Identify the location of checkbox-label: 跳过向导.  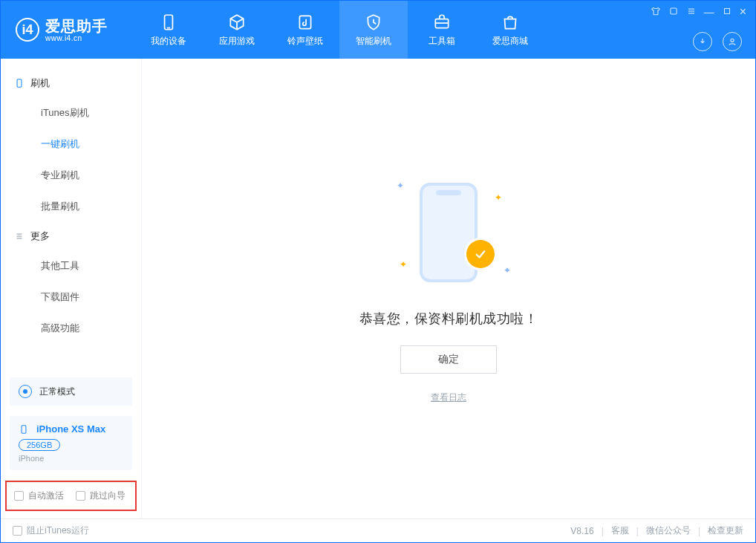
(108, 496).